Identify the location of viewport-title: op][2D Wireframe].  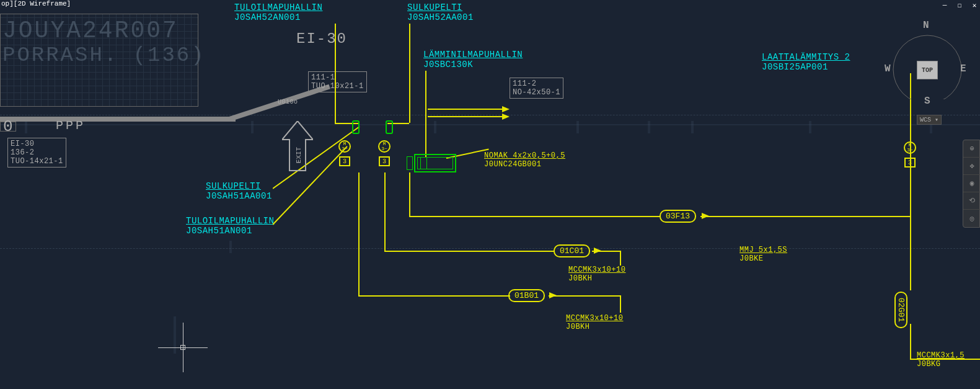
(35, 4).